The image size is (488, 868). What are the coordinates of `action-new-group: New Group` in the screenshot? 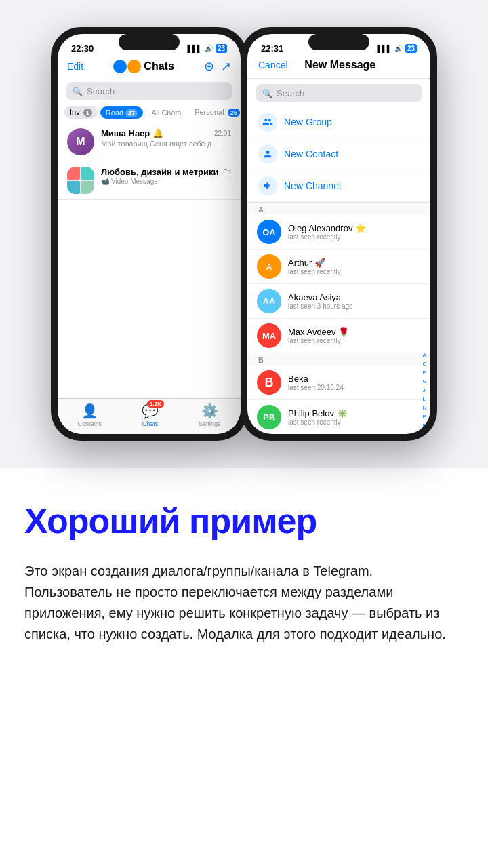 It's located at (339, 122).